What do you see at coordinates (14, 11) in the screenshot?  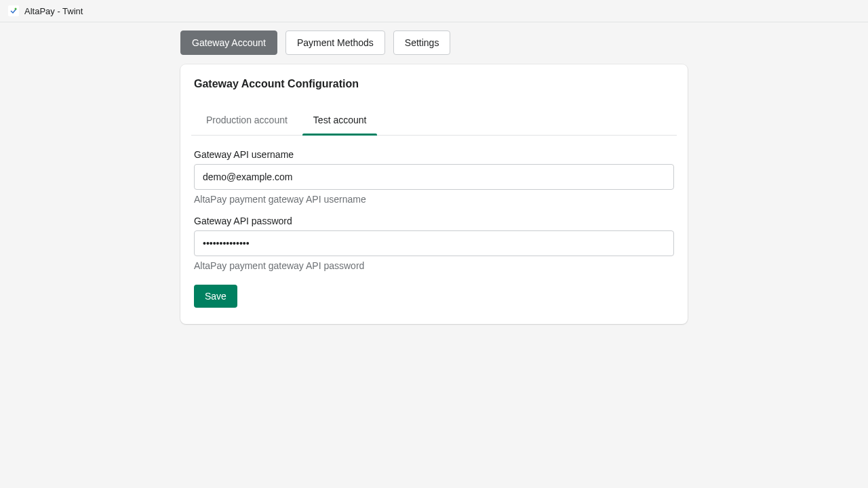 I see `app-icon` at bounding box center [14, 11].